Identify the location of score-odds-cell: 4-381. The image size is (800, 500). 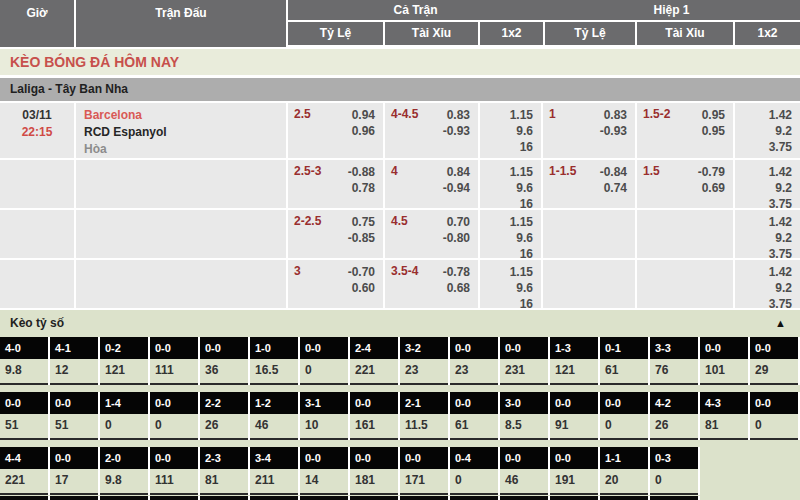
(725, 416).